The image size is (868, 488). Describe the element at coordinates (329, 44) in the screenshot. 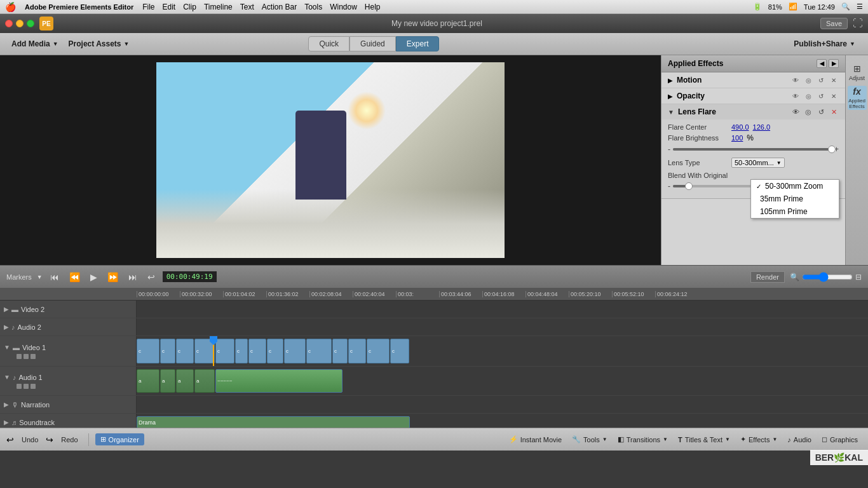

I see `tab-quick: Quick` at that location.